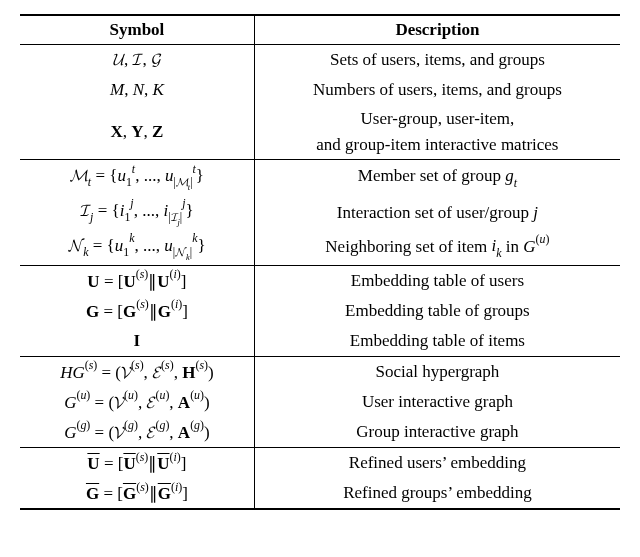 The image size is (640, 557). Describe the element at coordinates (320, 60) in the screenshot. I see `table-row: 𝓤, 𝓘, 𝓖Sets of users, items, and groups` at that location.